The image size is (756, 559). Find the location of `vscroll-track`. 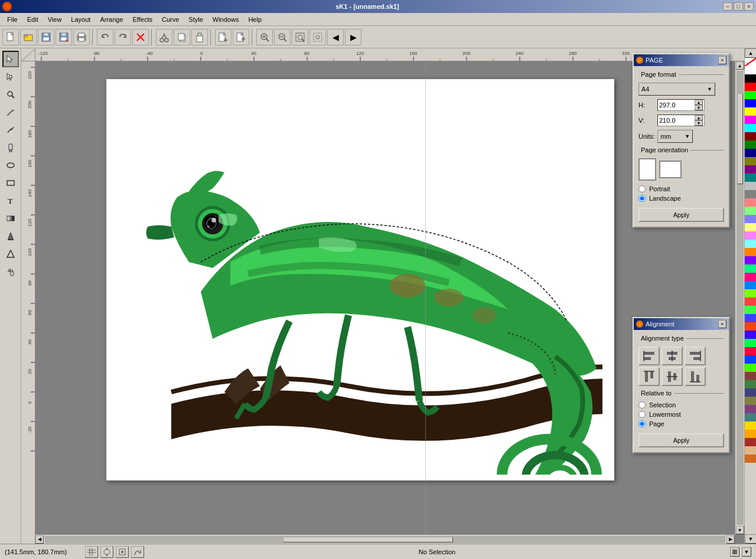

vscroll-track is located at coordinates (740, 298).